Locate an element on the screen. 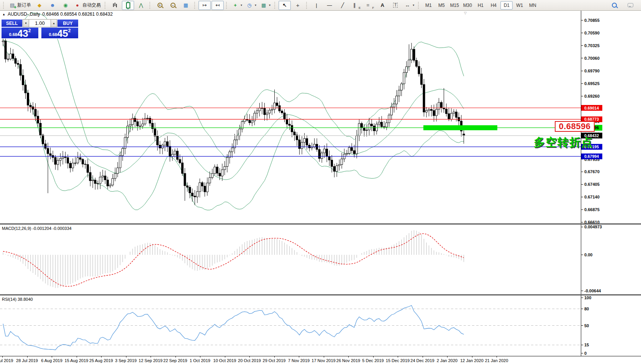  auto-scroll-button: ↦ is located at coordinates (205, 5).